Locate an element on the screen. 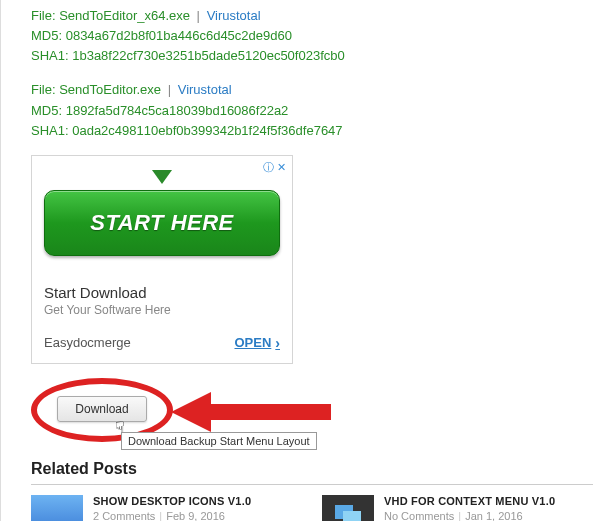  ad-open-label: OPEN is located at coordinates (252, 342).